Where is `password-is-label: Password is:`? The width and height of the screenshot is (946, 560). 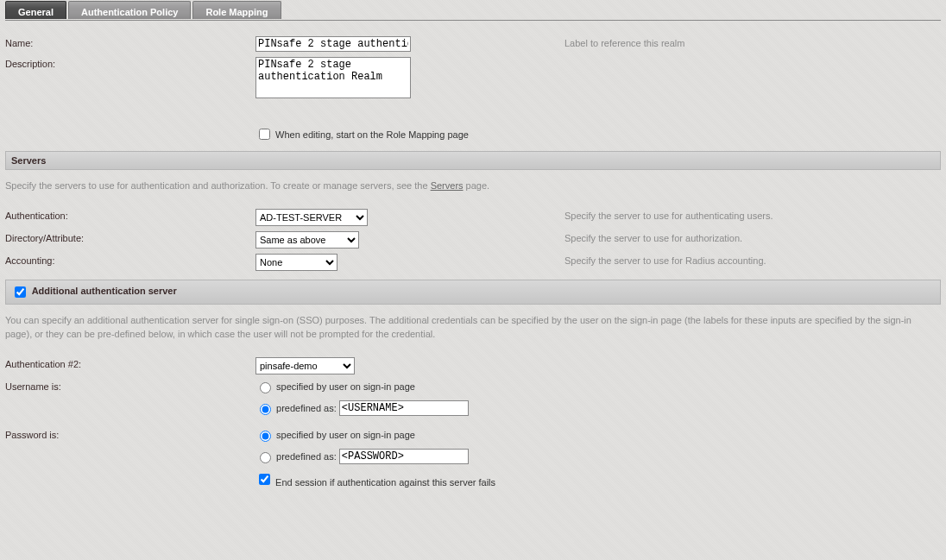 password-is-label: Password is: is located at coordinates (130, 434).